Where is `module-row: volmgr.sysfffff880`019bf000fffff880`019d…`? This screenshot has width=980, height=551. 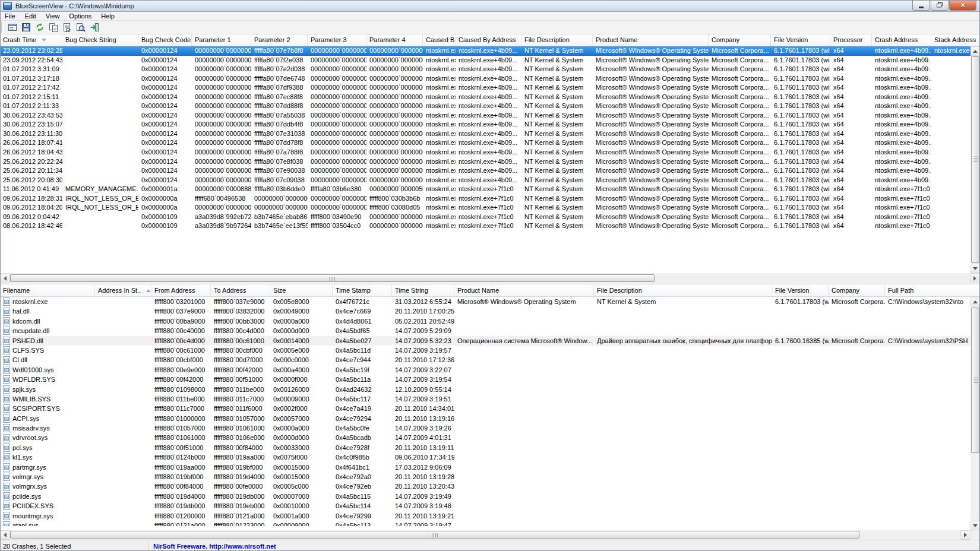
module-row: volmgr.sysfffff880`019bf000fffff880`019d… is located at coordinates (490, 477).